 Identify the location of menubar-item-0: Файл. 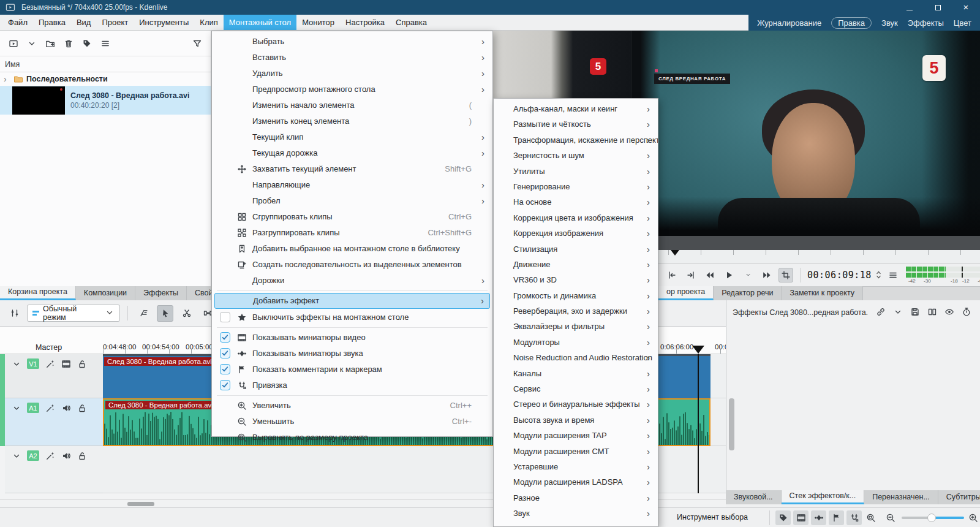
(18, 22).